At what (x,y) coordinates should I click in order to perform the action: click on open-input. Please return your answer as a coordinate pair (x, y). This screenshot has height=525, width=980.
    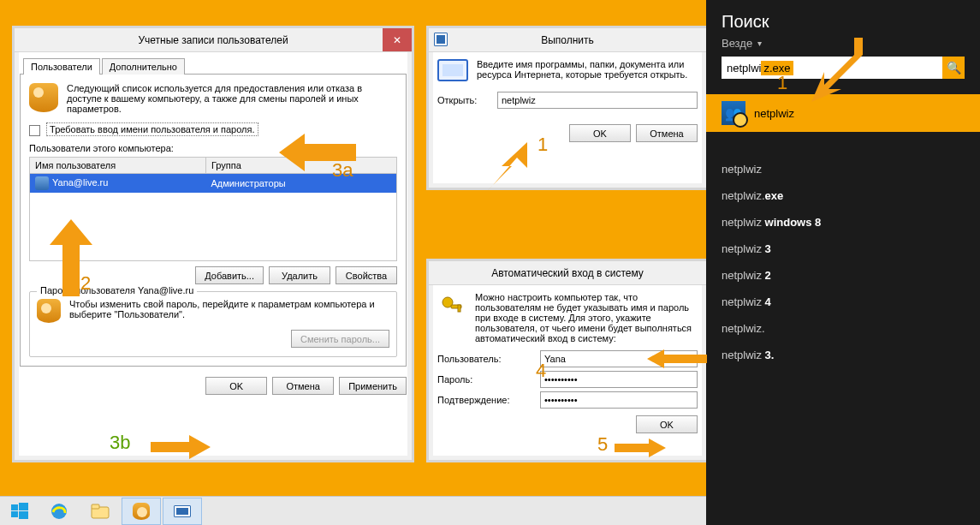
    Looking at the image, I should click on (597, 100).